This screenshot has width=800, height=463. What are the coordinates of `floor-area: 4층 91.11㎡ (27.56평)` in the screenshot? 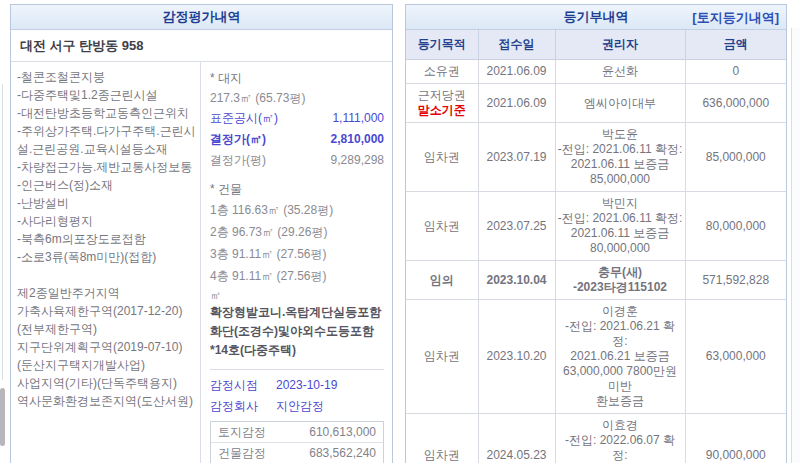 It's located at (297, 276).